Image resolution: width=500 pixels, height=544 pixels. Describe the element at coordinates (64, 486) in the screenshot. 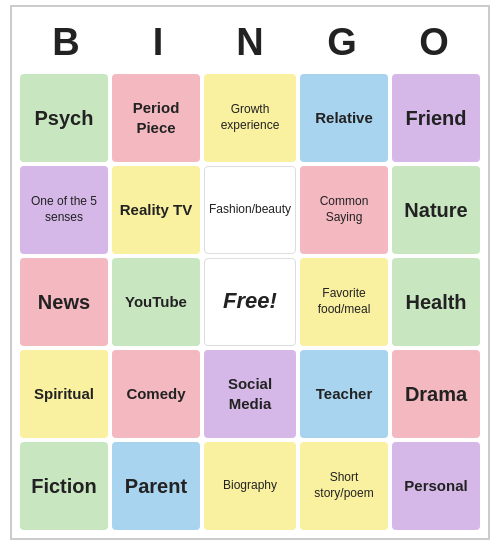

I see `cell-r4-c0: Fiction` at that location.